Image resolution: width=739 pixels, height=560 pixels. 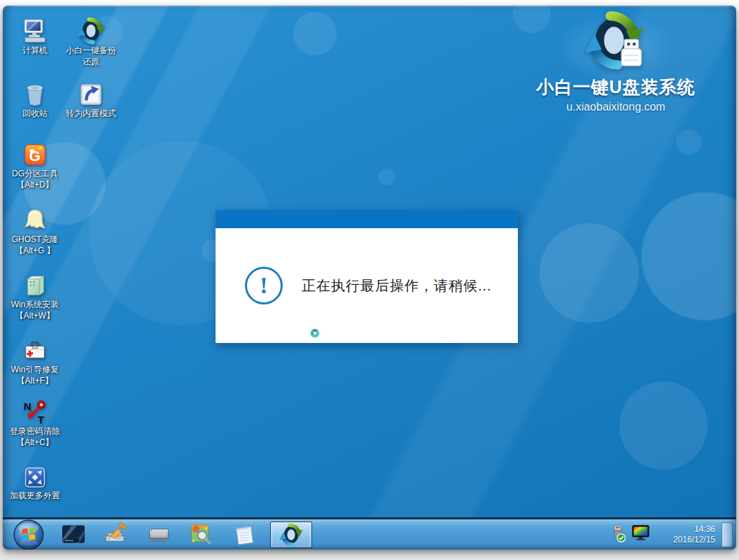 What do you see at coordinates (291, 535) in the screenshot?
I see `xiaobai-arrows-icon` at bounding box center [291, 535].